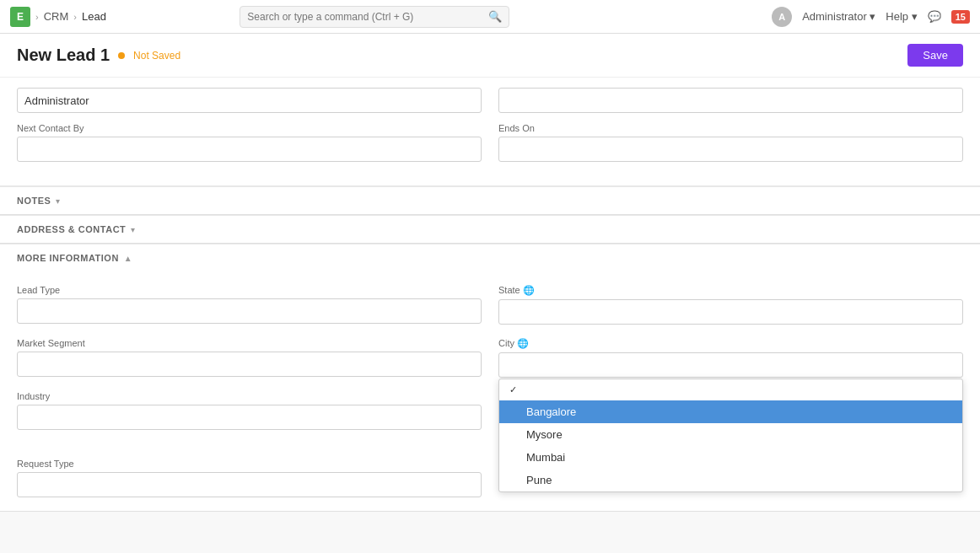  What do you see at coordinates (514, 389) in the screenshot?
I see `check-icon: ✓` at bounding box center [514, 389].